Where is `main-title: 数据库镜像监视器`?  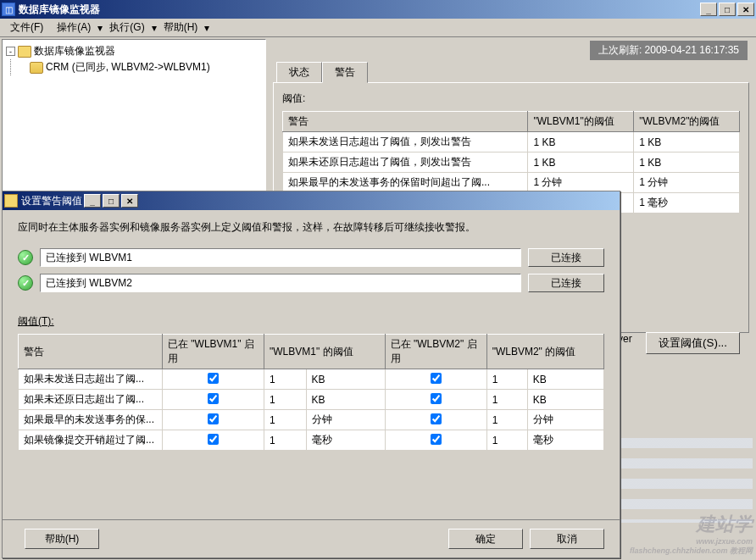 main-title: 数据库镜像监视器 is located at coordinates (359, 10).